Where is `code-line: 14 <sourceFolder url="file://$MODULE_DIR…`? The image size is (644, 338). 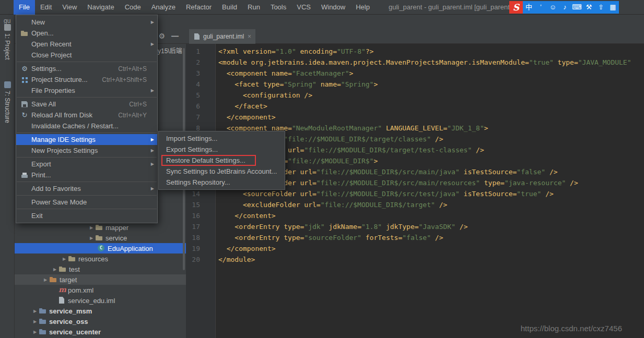 code-line: 14 <sourceFolder url="file://$MODULE_DIR… is located at coordinates (415, 194).